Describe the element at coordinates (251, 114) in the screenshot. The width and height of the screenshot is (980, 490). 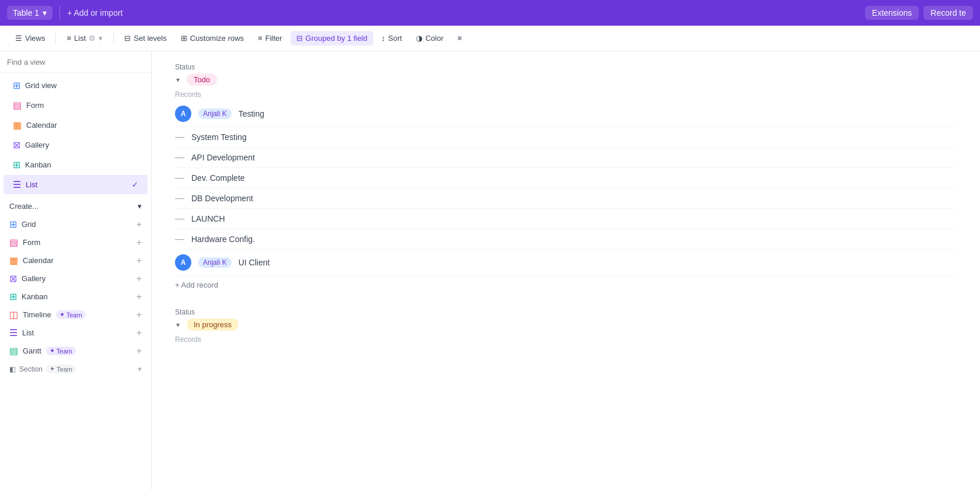
I see `record-name: Testing` at that location.